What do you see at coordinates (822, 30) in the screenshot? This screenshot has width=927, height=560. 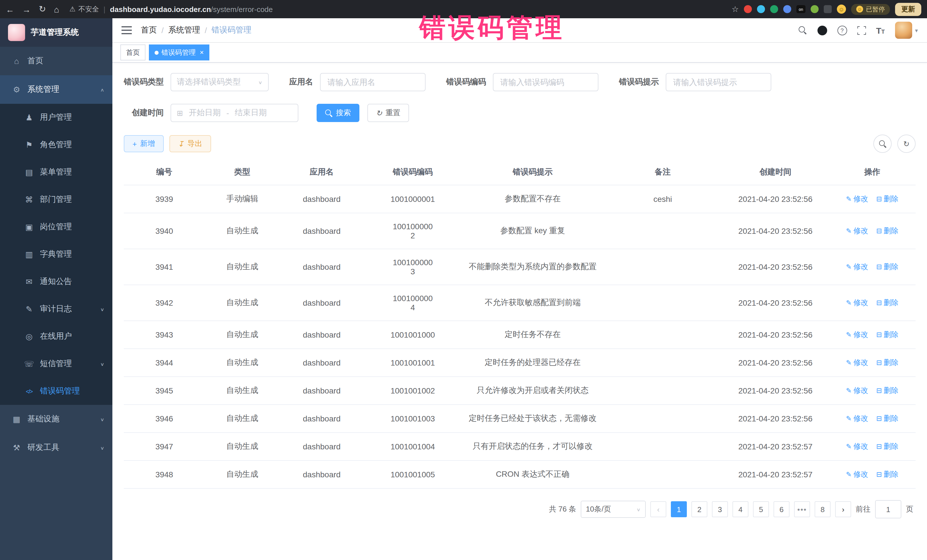 I see `github-icon` at bounding box center [822, 30].